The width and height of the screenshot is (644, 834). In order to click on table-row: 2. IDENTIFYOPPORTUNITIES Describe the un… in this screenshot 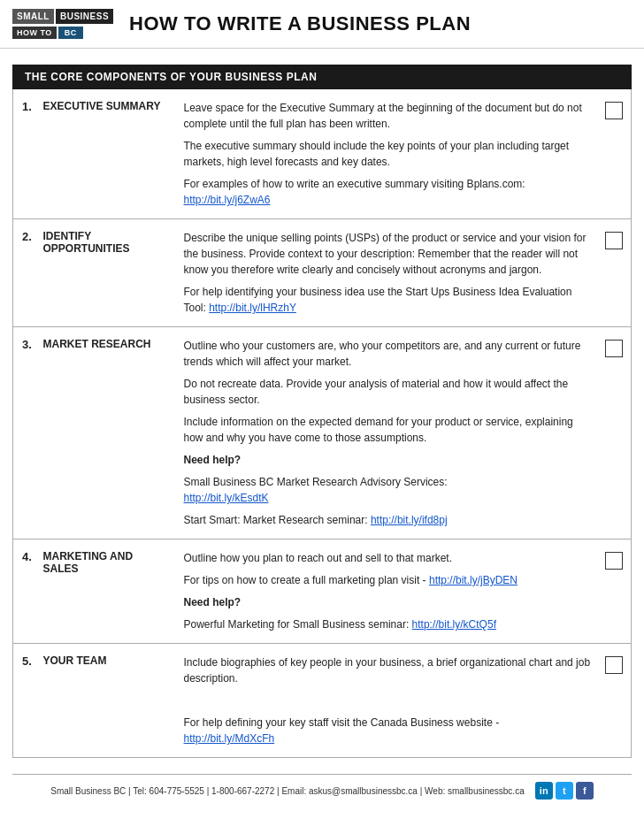, I will do `click(322, 273)`.